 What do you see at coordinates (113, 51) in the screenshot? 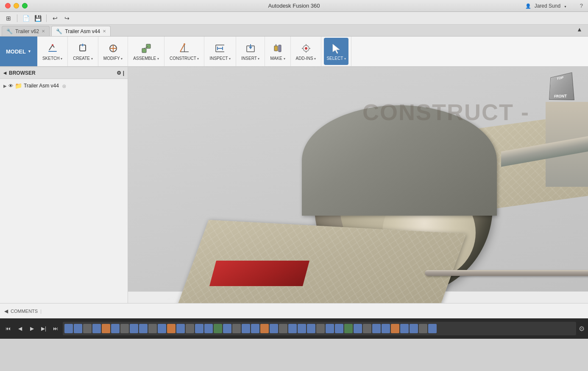
I see `modify-button: MODIFY ▾` at bounding box center [113, 51].